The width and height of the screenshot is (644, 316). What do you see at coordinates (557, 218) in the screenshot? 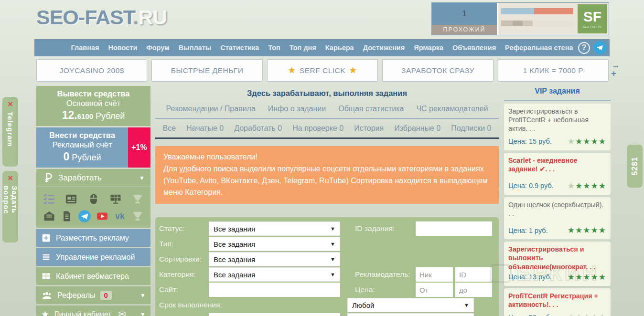
I see `vip-task-card: Один щелчок (сверхбыстрый). . . Цена: 1 …` at bounding box center [557, 218].